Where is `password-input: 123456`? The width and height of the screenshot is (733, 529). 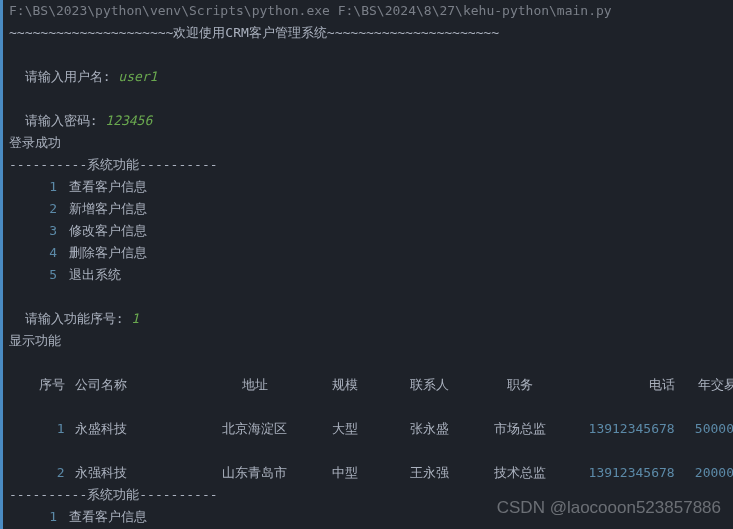 password-input: 123456 is located at coordinates (128, 120).